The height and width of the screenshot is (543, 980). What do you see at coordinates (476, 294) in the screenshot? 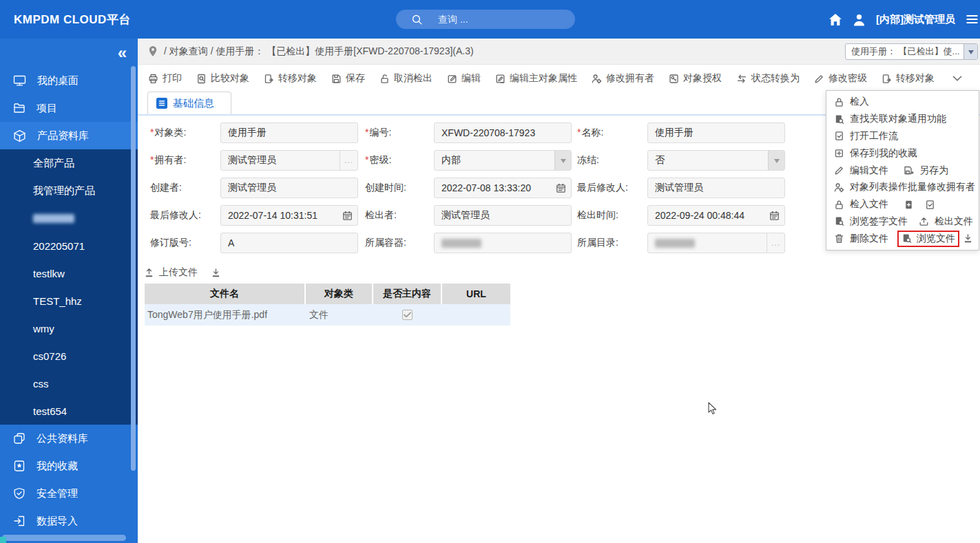
I see `column-header-url: URL` at bounding box center [476, 294].